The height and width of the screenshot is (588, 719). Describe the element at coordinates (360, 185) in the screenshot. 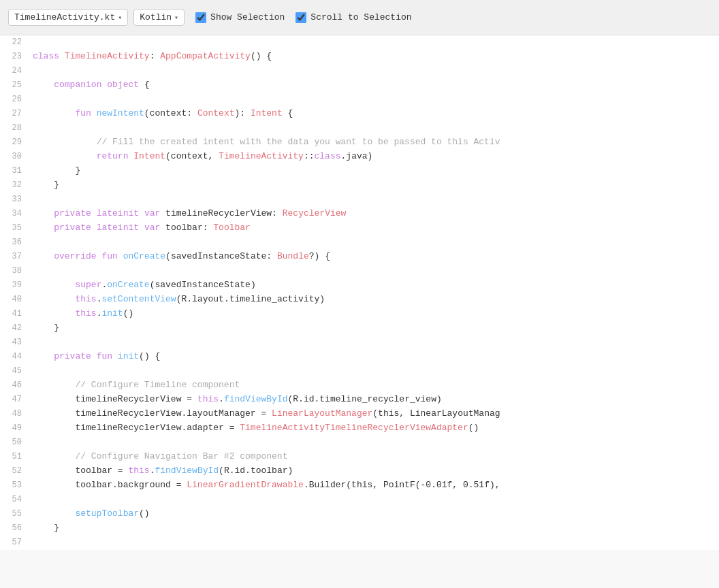

I see `code-line: 32 }` at that location.